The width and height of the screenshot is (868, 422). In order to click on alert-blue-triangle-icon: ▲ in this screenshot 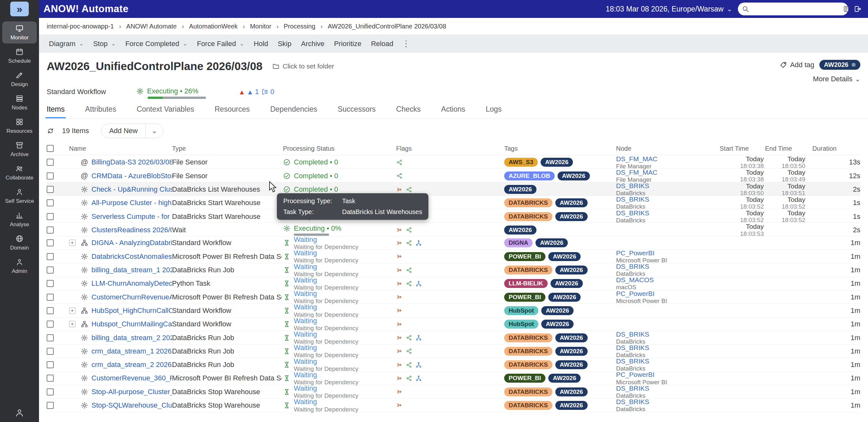, I will do `click(250, 92)`.